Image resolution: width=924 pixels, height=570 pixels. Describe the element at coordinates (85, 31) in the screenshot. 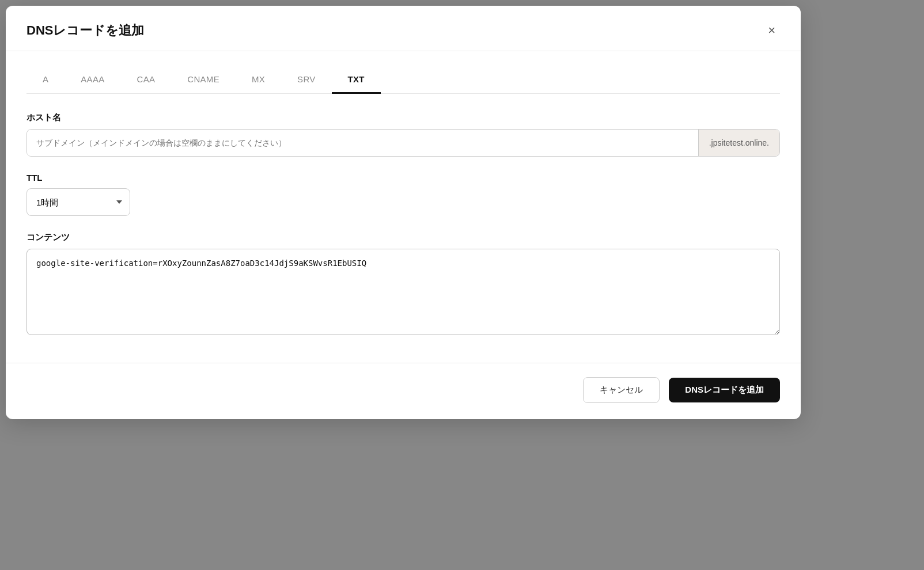

I see `modal-title: DNSレコードを追加` at that location.